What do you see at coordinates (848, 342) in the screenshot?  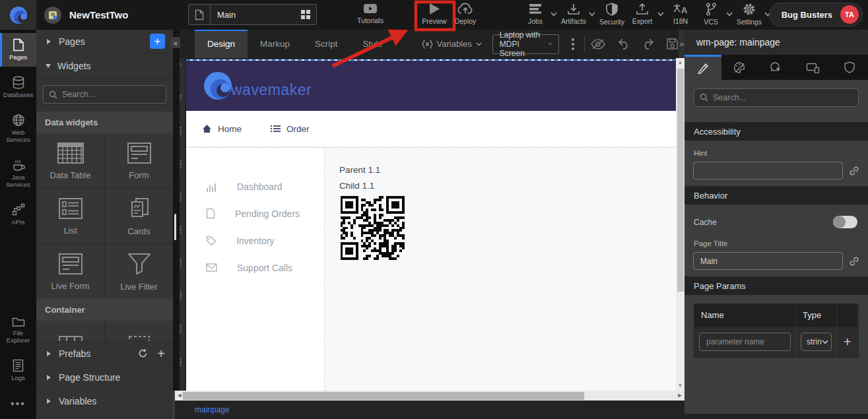 I see `add-param-button: +` at bounding box center [848, 342].